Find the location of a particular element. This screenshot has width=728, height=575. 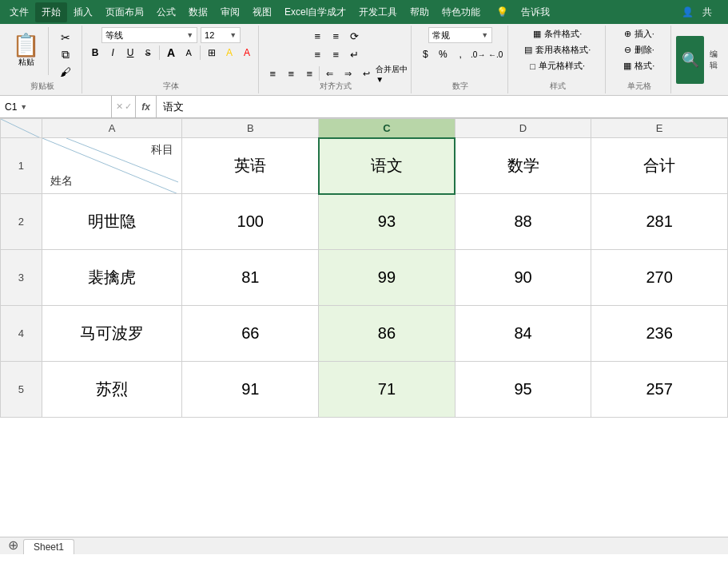

fill-color-button: A is located at coordinates (229, 53).